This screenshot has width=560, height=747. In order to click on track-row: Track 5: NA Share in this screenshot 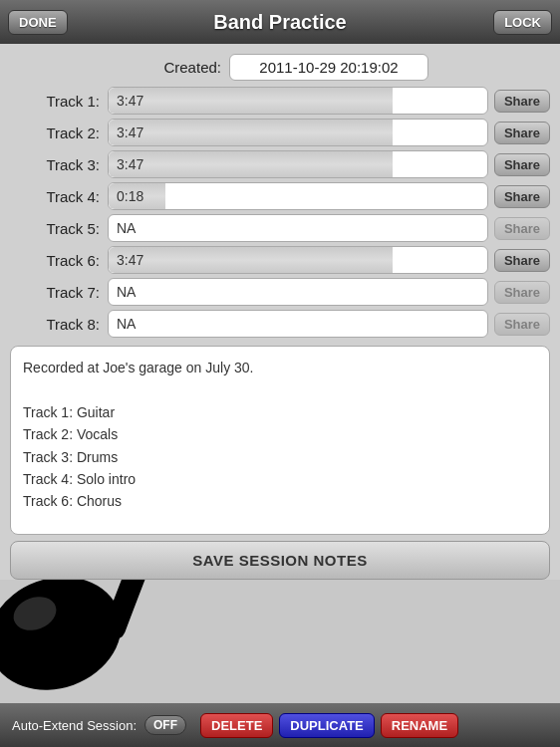, I will do `click(280, 228)`.